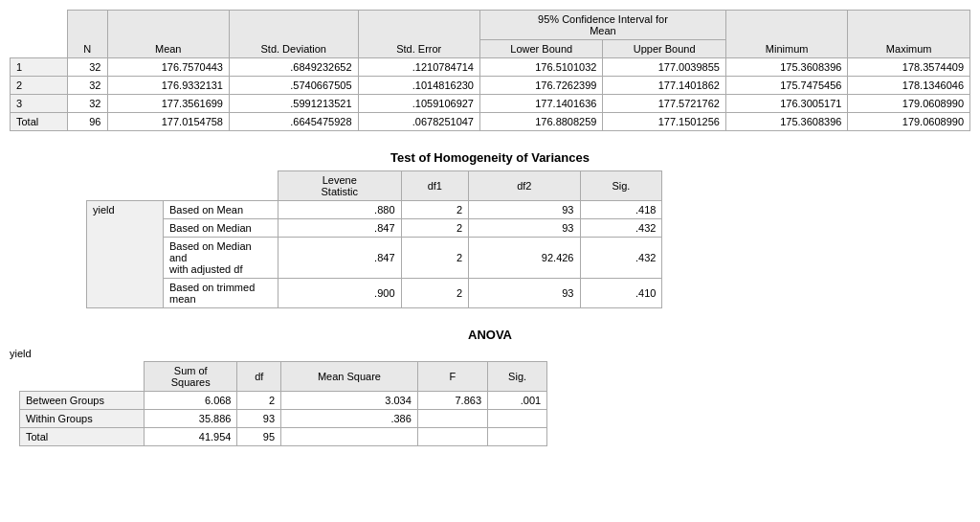  Describe the element at coordinates (375, 211) in the screenshot. I see `table-row: yield Based on Mean .880 2 93 .418` at that location.